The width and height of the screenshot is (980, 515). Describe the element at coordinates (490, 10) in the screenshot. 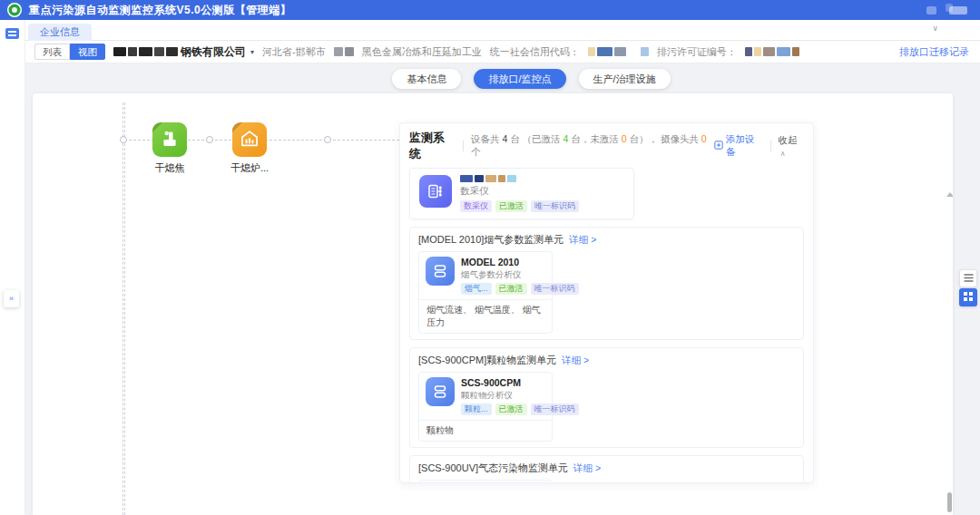

I see `app-header: 重点污染源自动监测监控系统V5.0公测版【管理端】` at that location.